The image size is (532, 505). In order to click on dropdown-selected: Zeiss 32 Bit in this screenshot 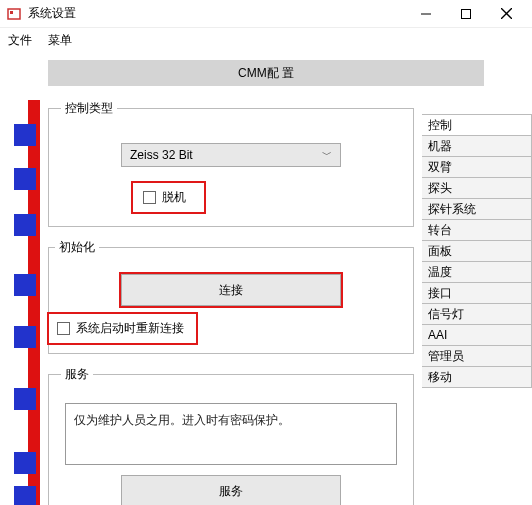, I will do `click(162, 155)`.